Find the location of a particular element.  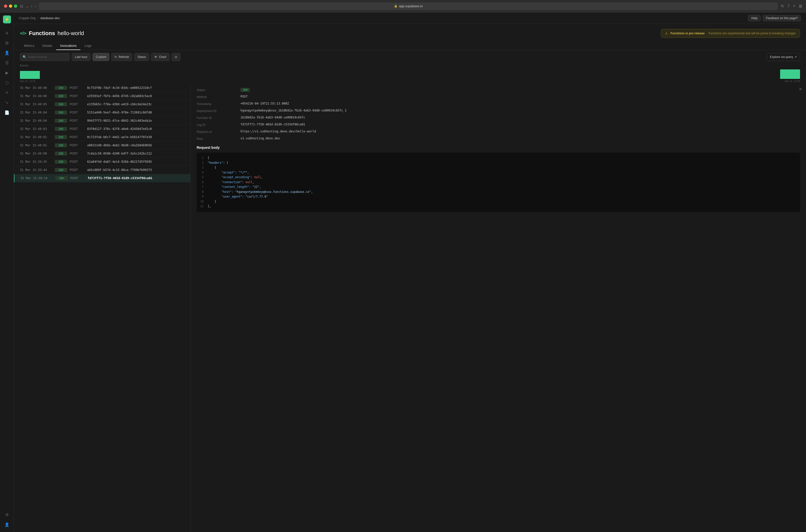

breadcrumb: Copple Org / database.dev is located at coordinates (39, 18).